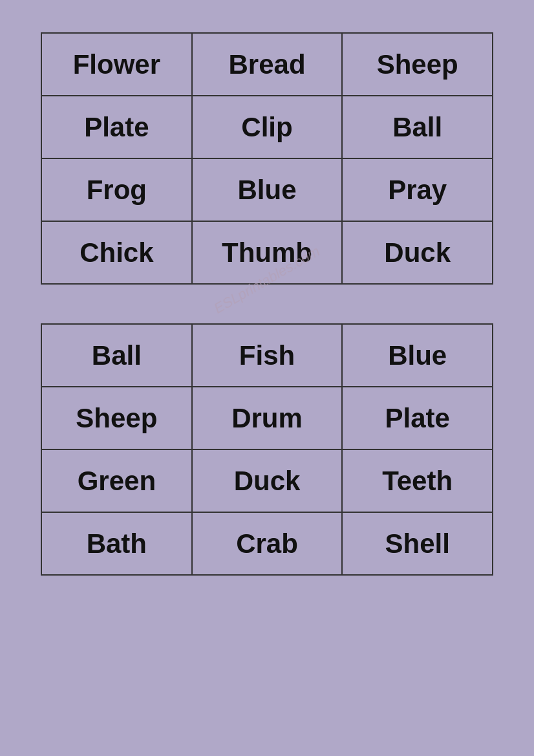  Describe the element at coordinates (116, 252) in the screenshot. I see `word-cell: Chick` at that location.